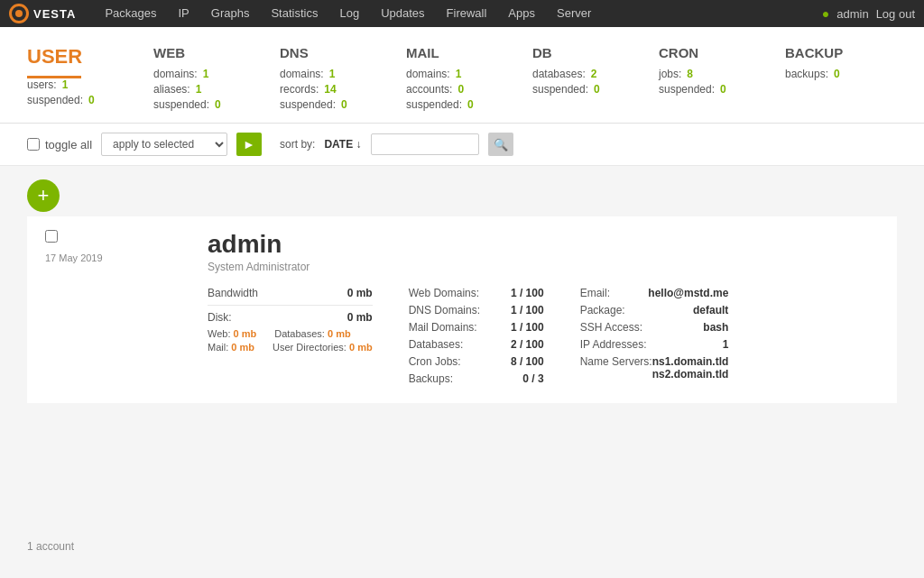 The image size is (924, 578). What do you see at coordinates (476, 338) in the screenshot?
I see `stat-col-domains: Web Domains: 1 / 100 DNS Domains: 1 / 10…` at bounding box center [476, 338].